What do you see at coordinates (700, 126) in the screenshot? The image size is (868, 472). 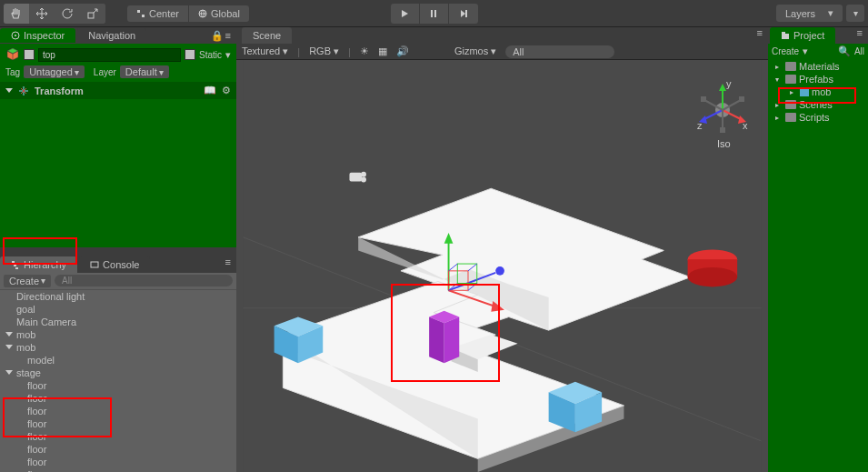 I see `svg-text: z` at bounding box center [700, 126].